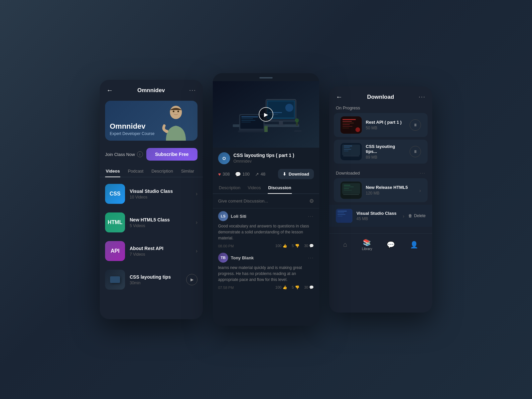  Describe the element at coordinates (192, 280) in the screenshot. I see `play-icon: ▶` at that location.